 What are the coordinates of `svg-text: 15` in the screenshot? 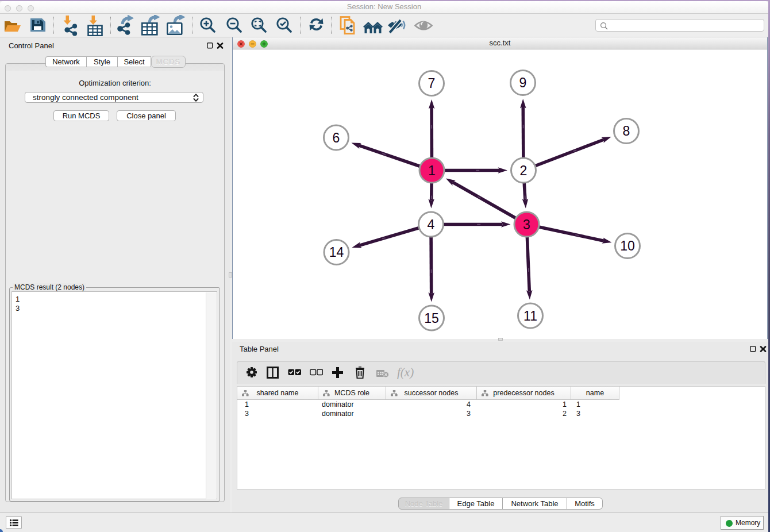 It's located at (432, 318).